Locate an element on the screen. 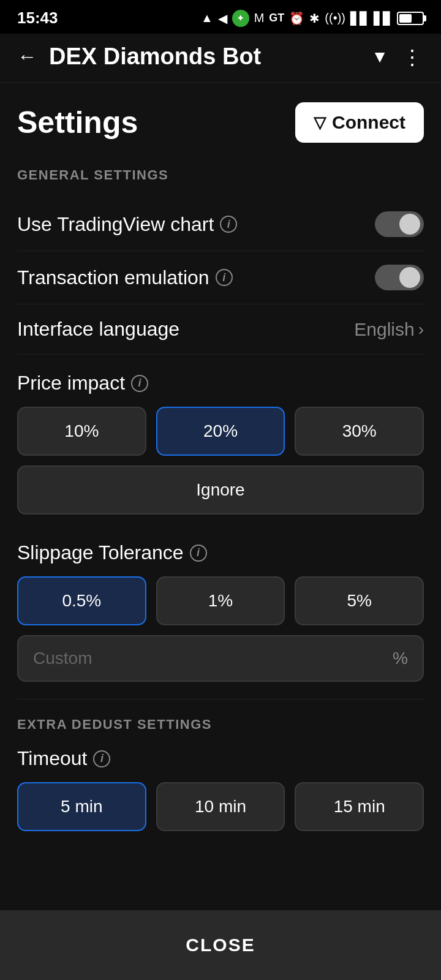 This screenshot has width=441, height=980. timeout-section: Timeout i 5 min 10 min 15 min is located at coordinates (221, 789).